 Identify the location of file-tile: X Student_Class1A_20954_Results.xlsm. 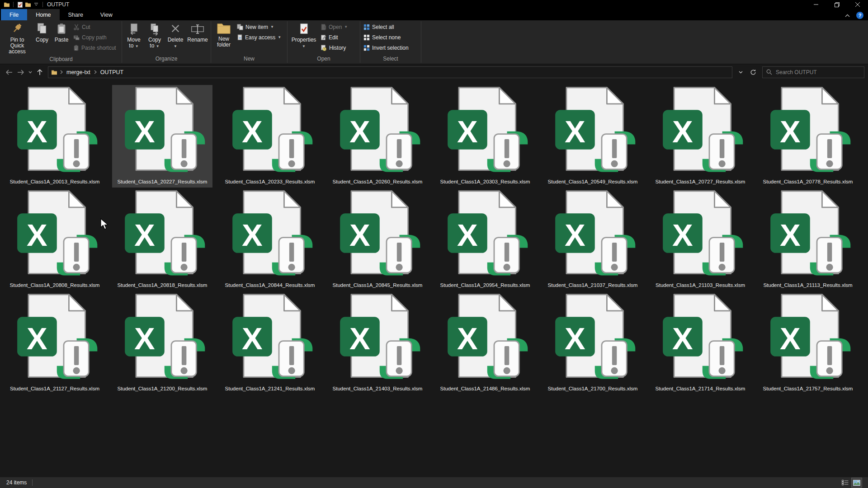
(485, 239).